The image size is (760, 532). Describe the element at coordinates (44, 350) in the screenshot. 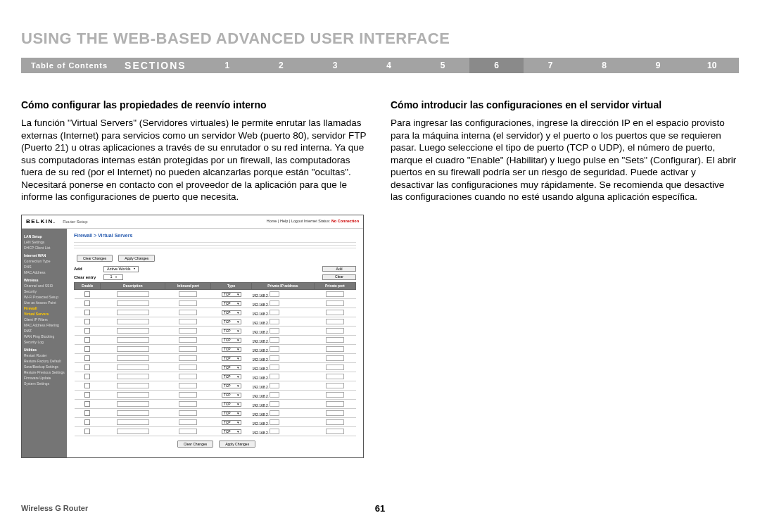

I see `sidebar-item: Utilities` at that location.